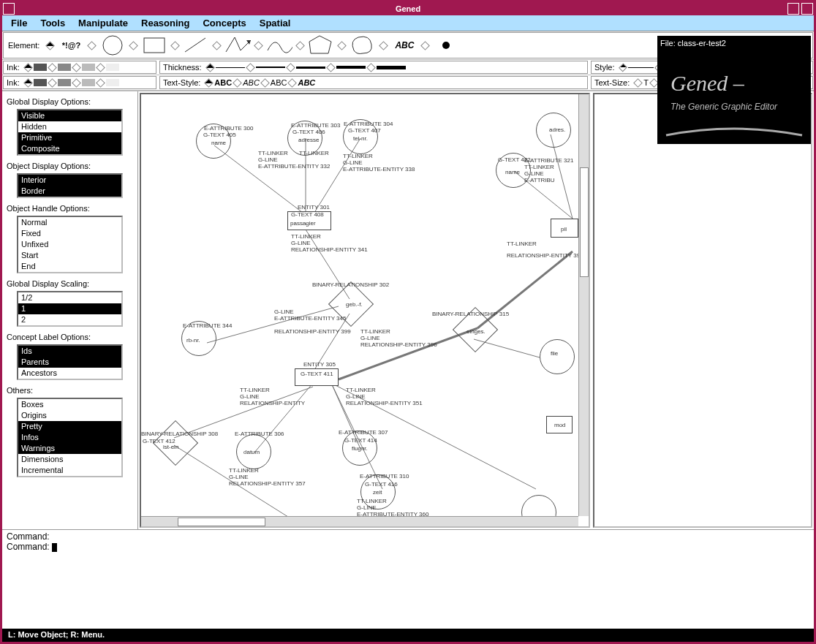  I want to click on ink-swatch-white, so click(113, 67).